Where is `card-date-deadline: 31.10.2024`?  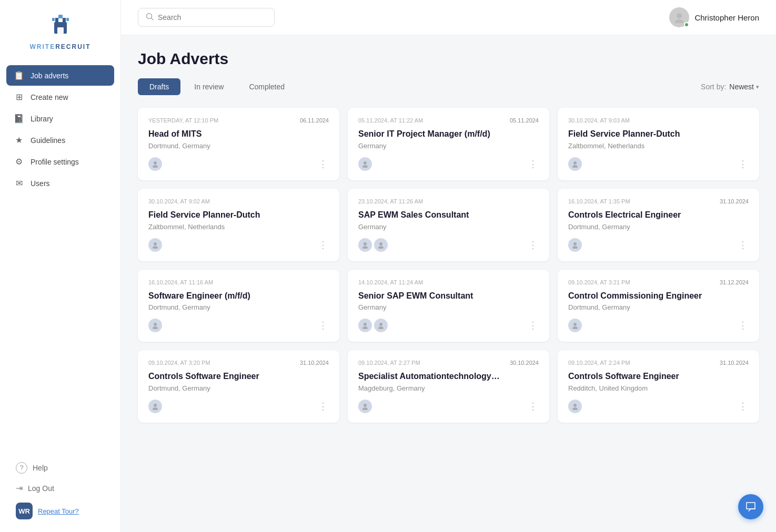 card-date-deadline: 31.10.2024 is located at coordinates (734, 363).